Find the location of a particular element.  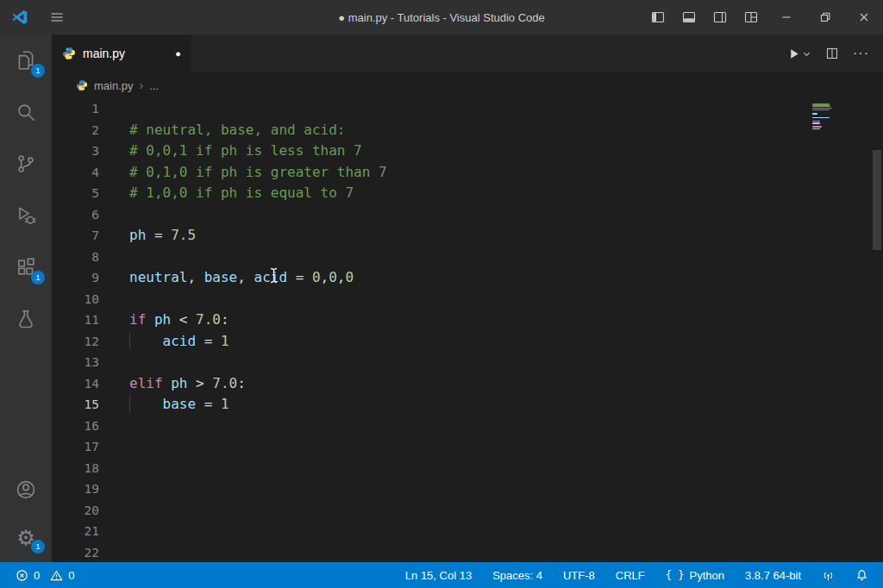

python-interpreter: 3.8.7 64-bit is located at coordinates (773, 576).